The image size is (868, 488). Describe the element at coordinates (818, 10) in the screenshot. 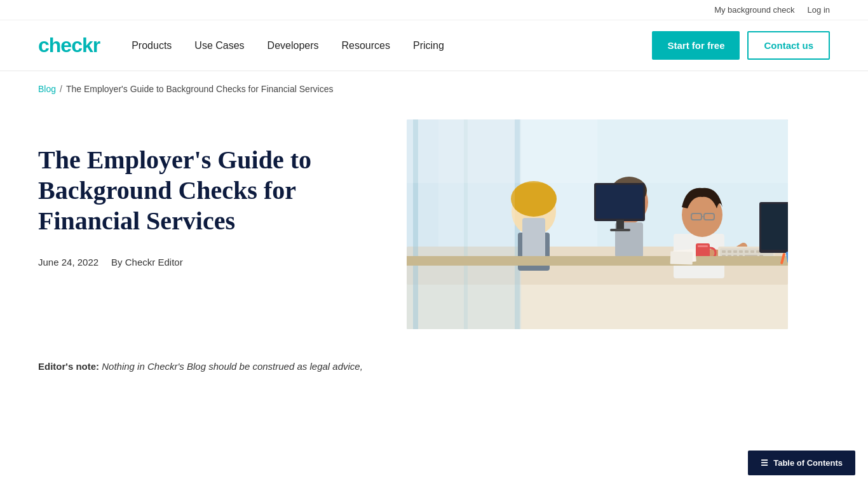

I see `log-in-link: Log in` at that location.